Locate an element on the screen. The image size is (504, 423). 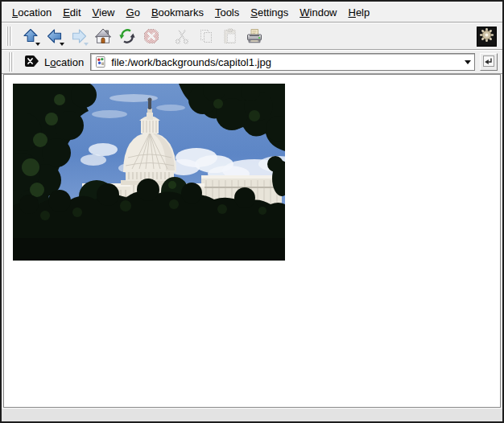
menu-label: dit is located at coordinates (76, 13).